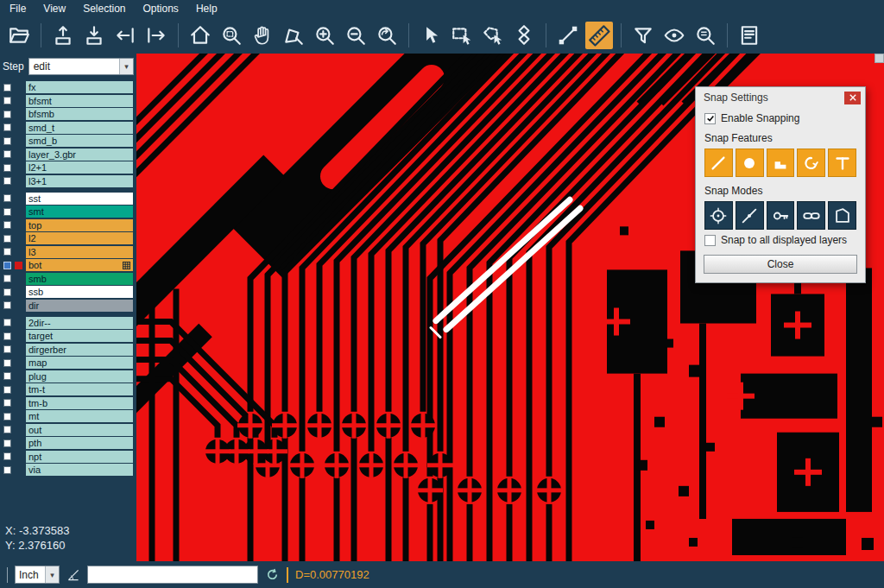  What do you see at coordinates (79, 225) in the screenshot?
I see `layer-label: top` at bounding box center [79, 225].